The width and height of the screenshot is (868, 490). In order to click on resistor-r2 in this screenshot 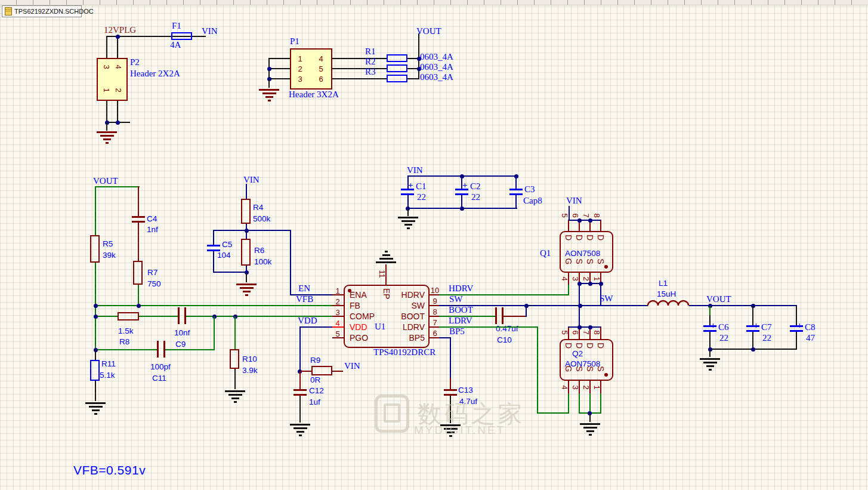, I will do `click(397, 68)`.